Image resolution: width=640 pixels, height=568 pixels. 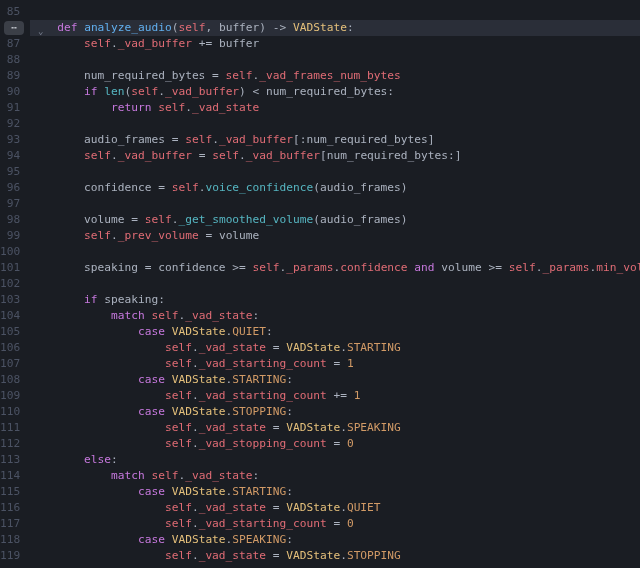 What do you see at coordinates (14, 76) in the screenshot?
I see `line-number-text: 89` at bounding box center [14, 76].